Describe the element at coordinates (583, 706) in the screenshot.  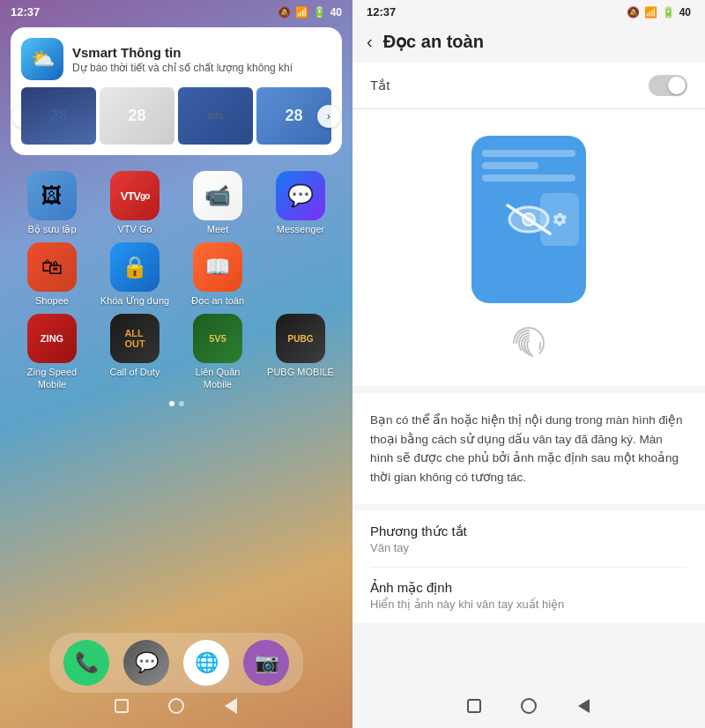
I see `right-nav-back` at that location.